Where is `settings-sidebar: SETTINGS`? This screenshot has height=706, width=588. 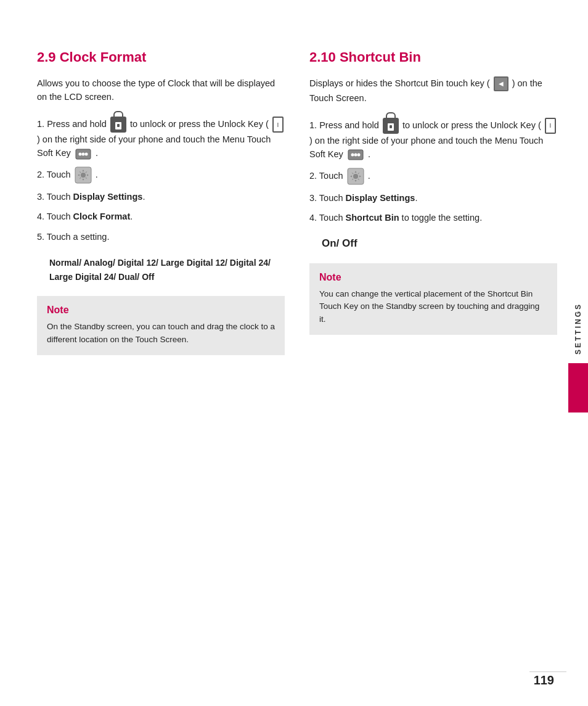 settings-sidebar: SETTINGS is located at coordinates (578, 353).